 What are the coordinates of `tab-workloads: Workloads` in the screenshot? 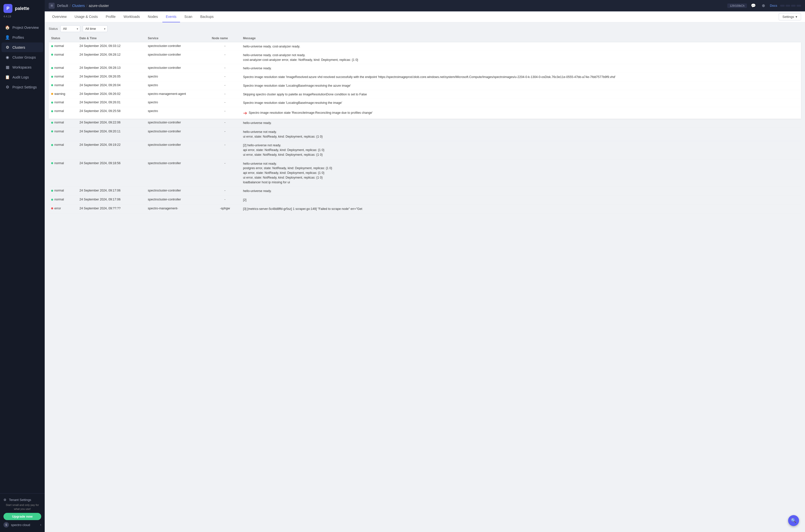 It's located at (132, 17).